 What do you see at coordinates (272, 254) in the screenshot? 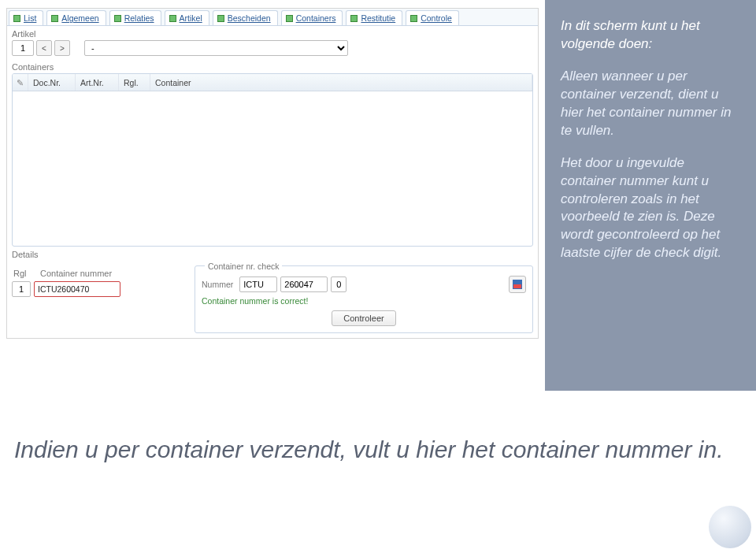
I see `details-label: Details` at bounding box center [272, 254].